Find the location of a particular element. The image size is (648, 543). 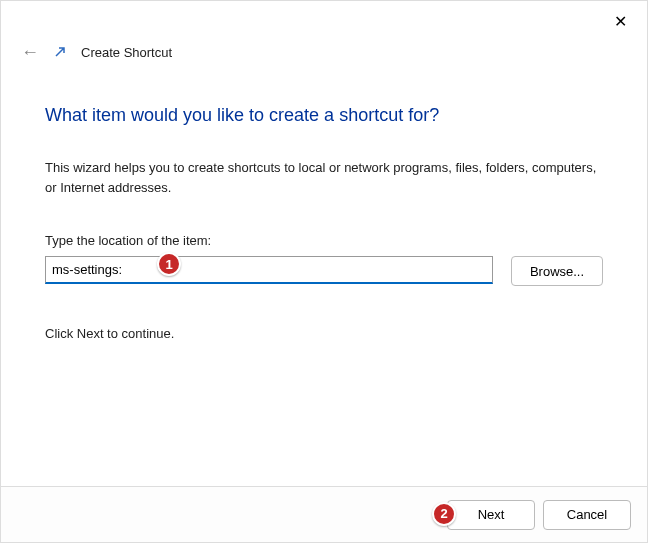

close-icon: ✕ is located at coordinates (620, 22).